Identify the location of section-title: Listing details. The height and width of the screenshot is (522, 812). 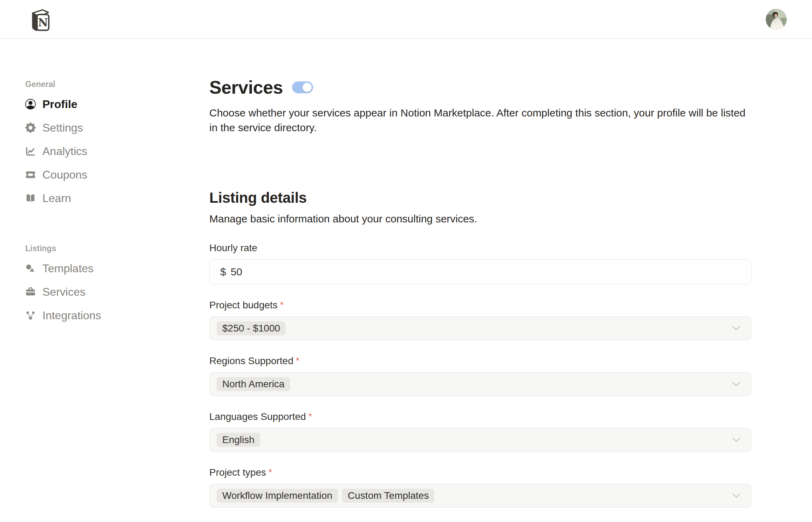
(480, 198).